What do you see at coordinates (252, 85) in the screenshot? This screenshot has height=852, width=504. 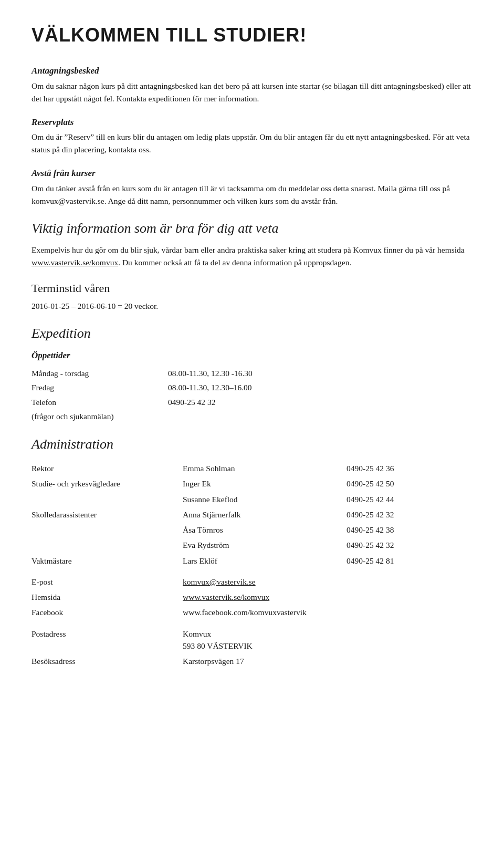 I see `antagningsbesked-section: Antagningsbesked Om du saknar någon kurs…` at bounding box center [252, 85].